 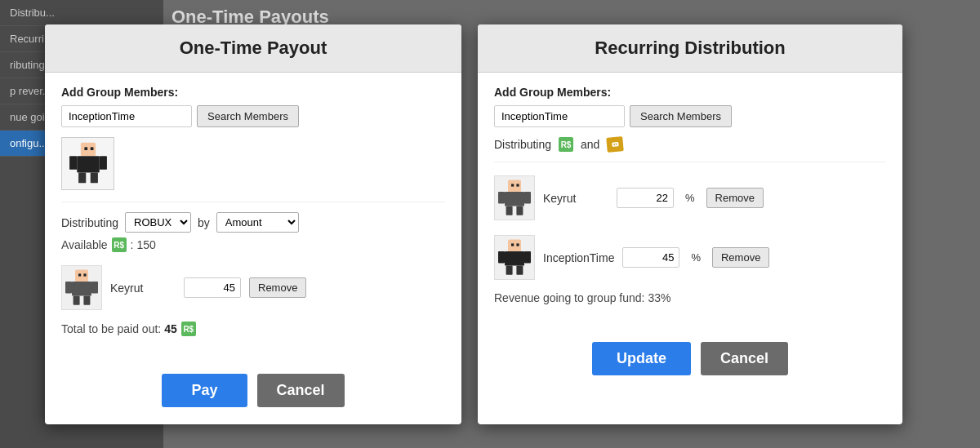 I want to click on remove-button-inceptiontime: Remove, so click(x=741, y=258).